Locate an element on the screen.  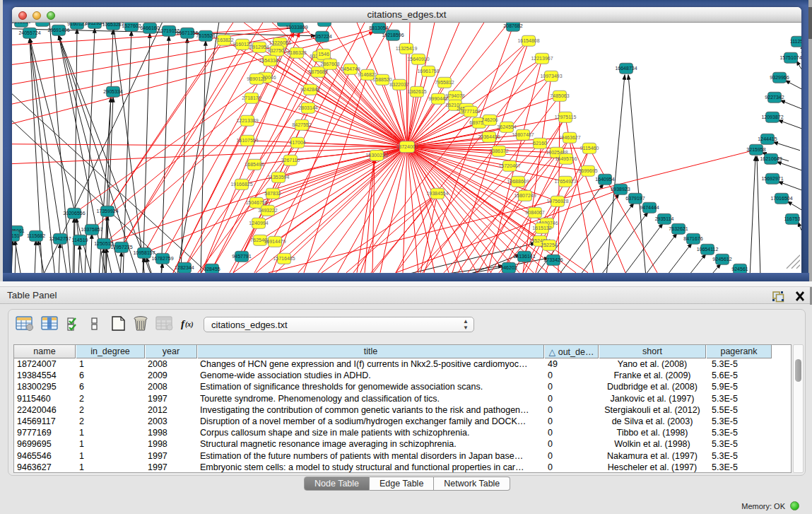
svg-text: 1282344 is located at coordinates (184, 267).